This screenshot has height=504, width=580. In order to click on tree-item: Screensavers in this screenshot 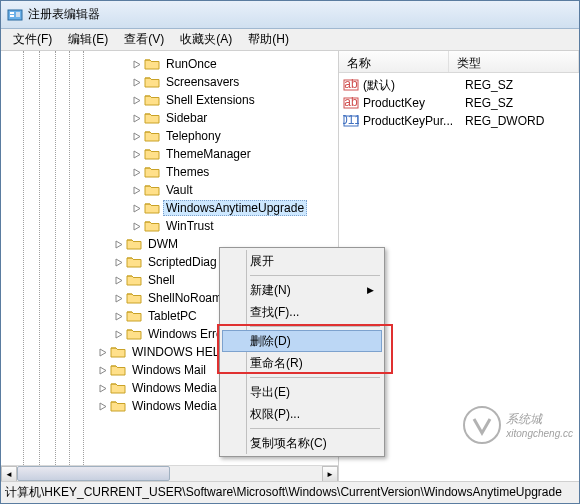, I will do `click(170, 82)`.